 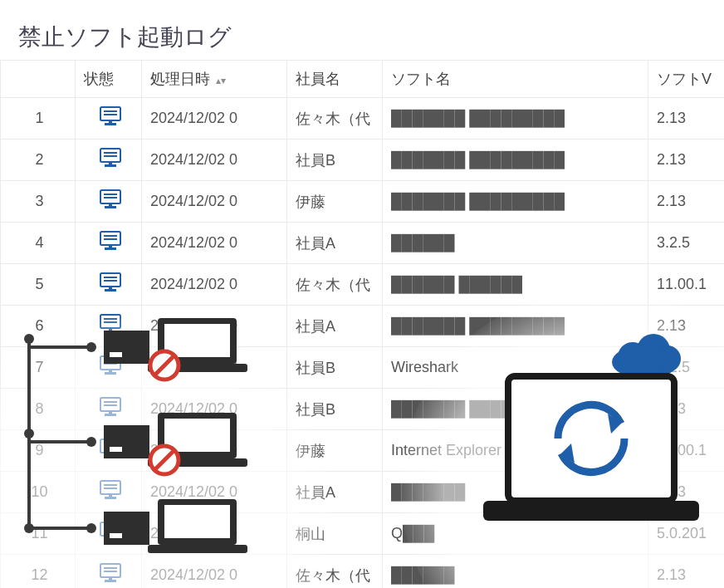 I want to click on row-number: 1, so click(x=38, y=119).